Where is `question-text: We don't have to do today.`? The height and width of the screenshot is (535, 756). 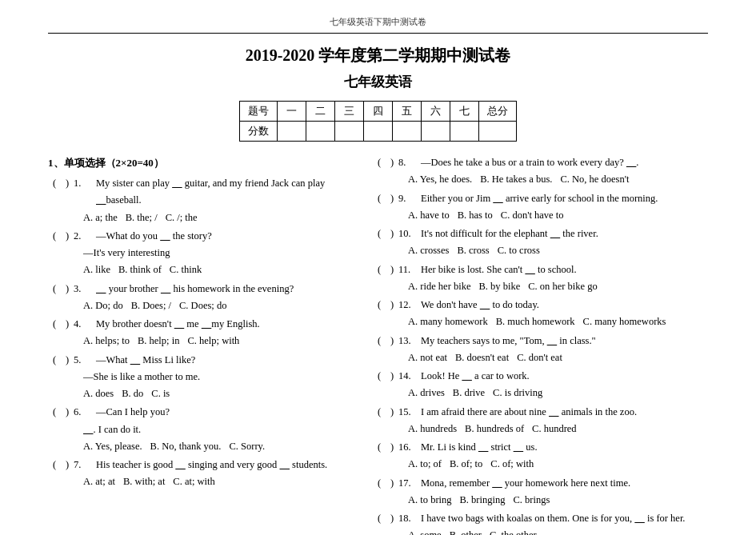 question-text: We don't have to do today. is located at coordinates (565, 305).